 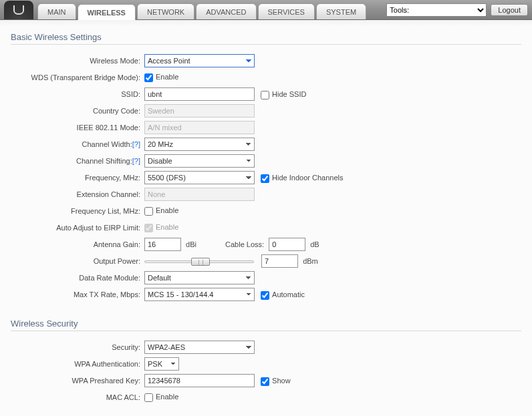 I want to click on wpa-auth-select: PSK, so click(x=162, y=364).